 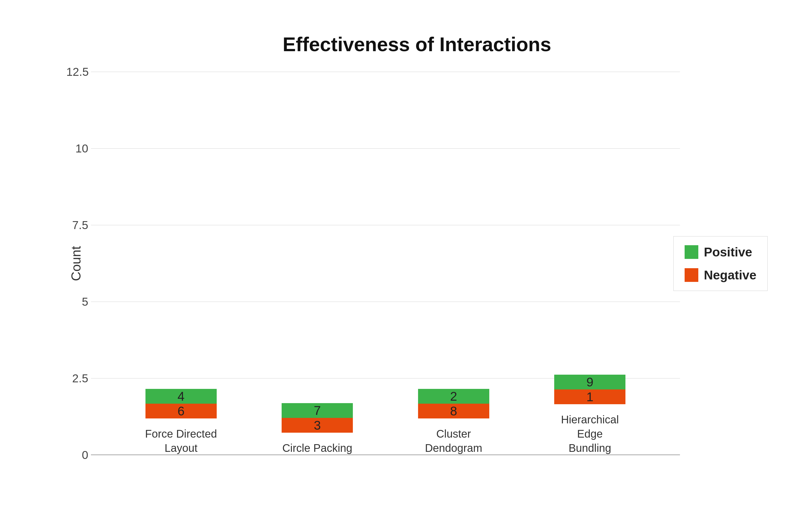 I want to click on legend-color-positive, so click(x=692, y=252).